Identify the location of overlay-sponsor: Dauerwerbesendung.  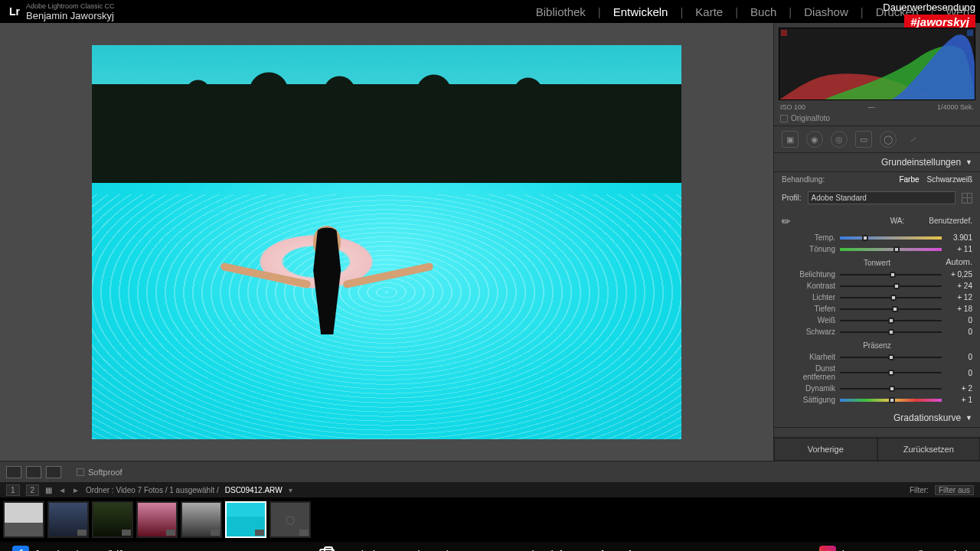
(929, 8).